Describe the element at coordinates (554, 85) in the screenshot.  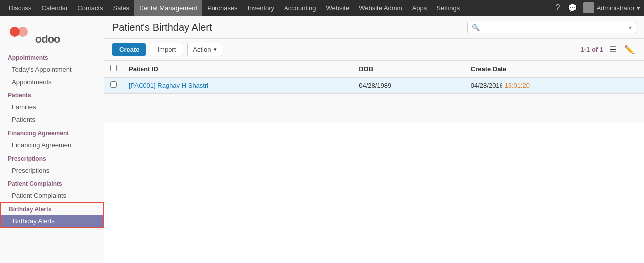
I see `row-create-date: 04/28/2016 13:01:20` at that location.